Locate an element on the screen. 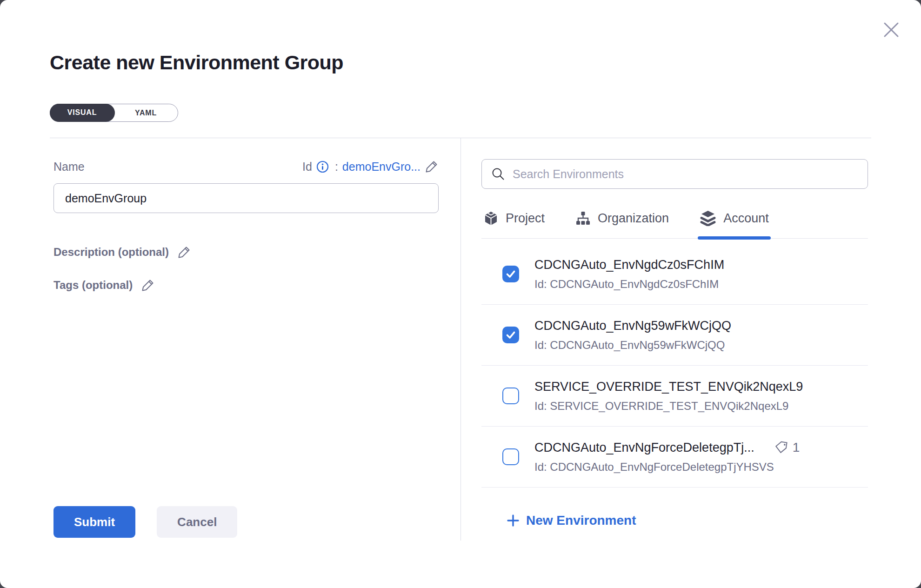 Image resolution: width=921 pixels, height=588 pixels. tab-account-label: Account is located at coordinates (746, 219).